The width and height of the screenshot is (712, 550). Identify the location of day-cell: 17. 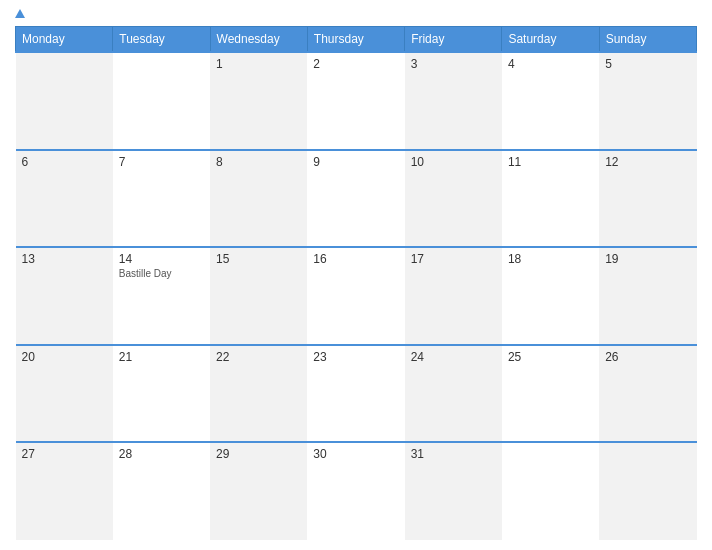
(454, 296).